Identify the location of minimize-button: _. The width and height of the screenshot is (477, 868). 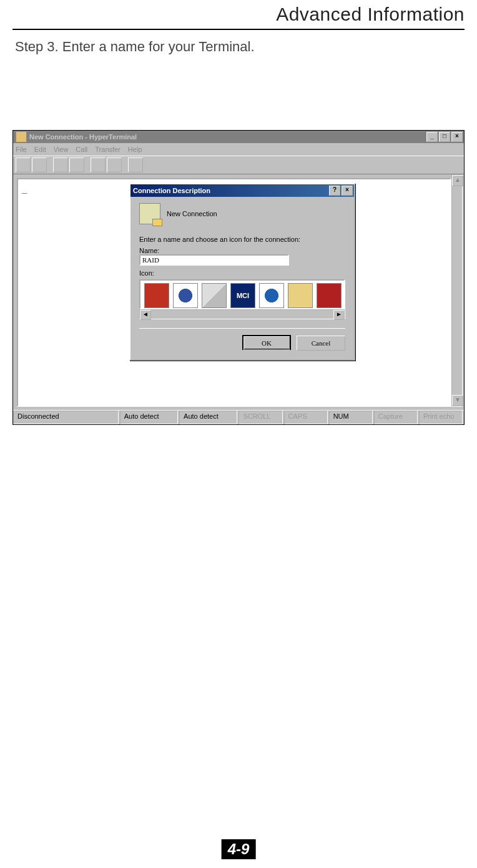
(432, 137).